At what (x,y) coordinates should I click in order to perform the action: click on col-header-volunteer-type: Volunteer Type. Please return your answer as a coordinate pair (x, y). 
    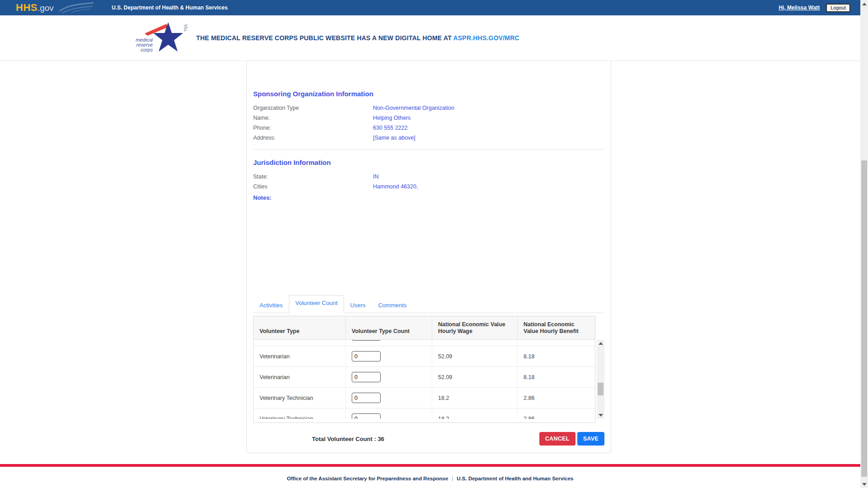
    Looking at the image, I should click on (300, 328).